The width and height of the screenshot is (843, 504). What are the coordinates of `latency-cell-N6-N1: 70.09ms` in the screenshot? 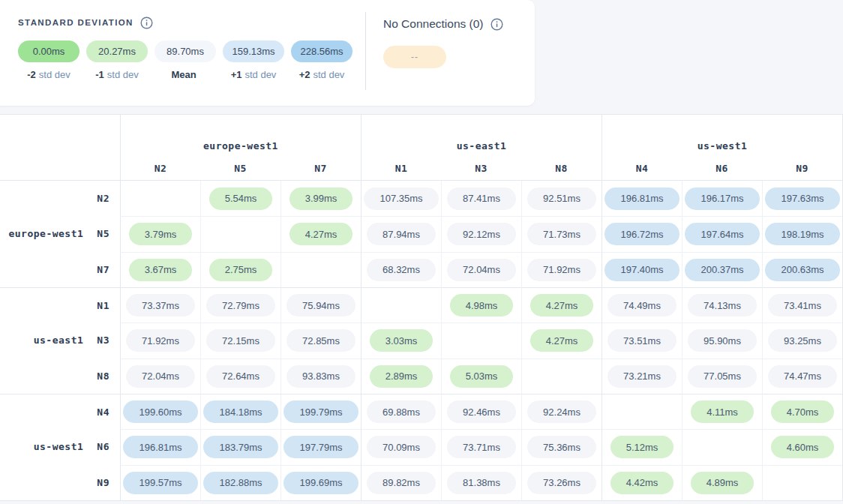 It's located at (400, 447).